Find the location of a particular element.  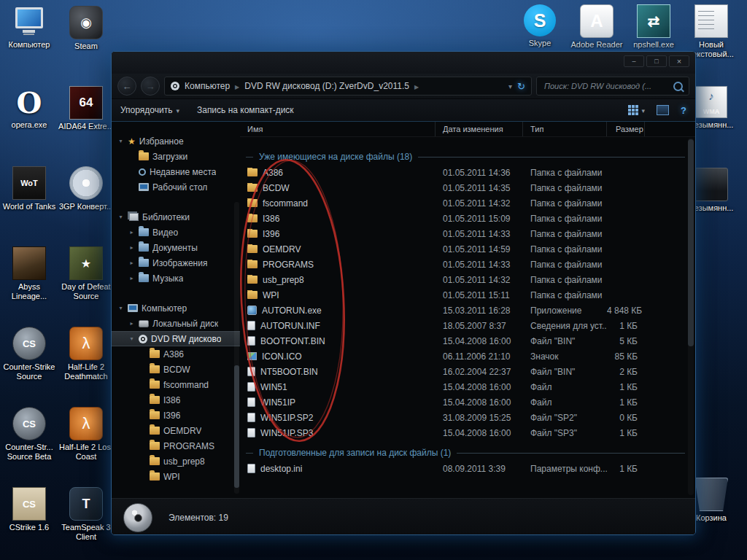

maximize-button is located at coordinates (657, 61).